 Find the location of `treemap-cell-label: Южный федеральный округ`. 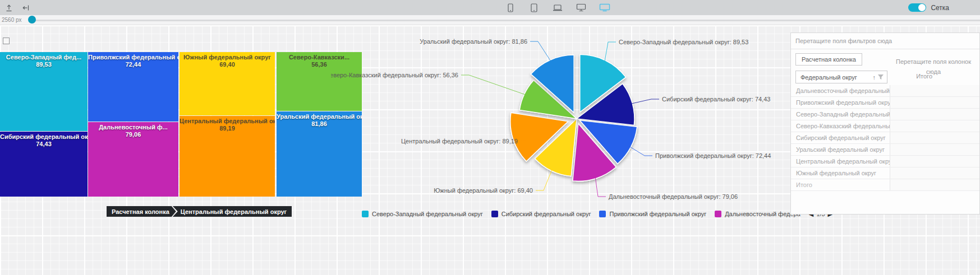

treemap-cell-label: Южный федеральный округ is located at coordinates (227, 57).